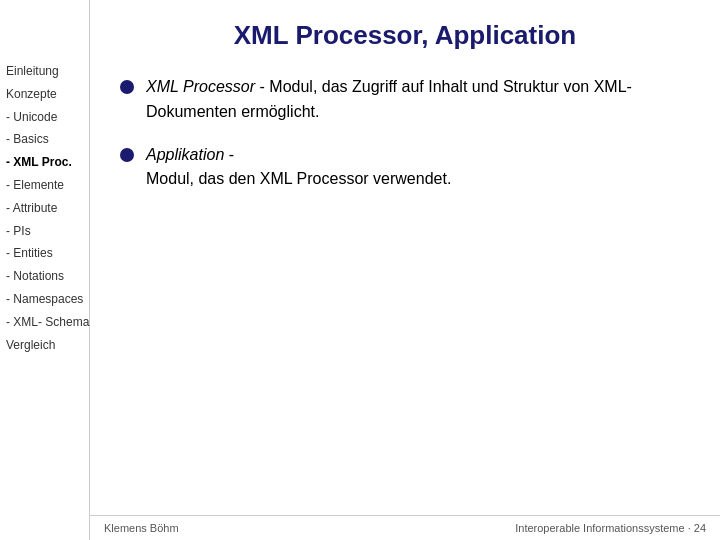 The height and width of the screenshot is (540, 720). What do you see at coordinates (44, 232) in the screenshot?
I see `sidebar-item-pis: - PIs` at bounding box center [44, 232].